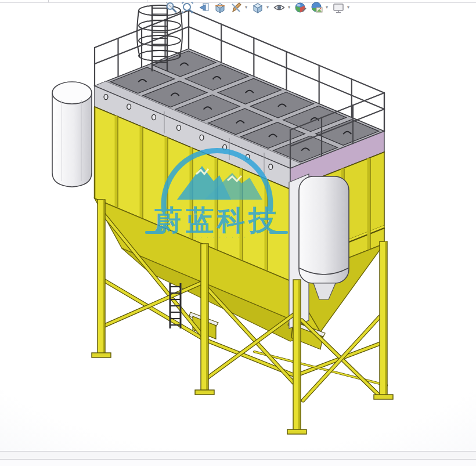  Describe the element at coordinates (72, 135) in the screenshot. I see `air-tank-left` at that location.